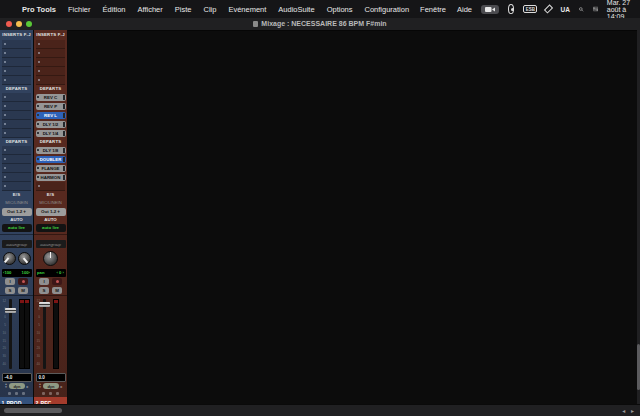 Image resolution: width=640 pixels, height=416 pixels. Describe the element at coordinates (38, 334) in the screenshot. I see `fader-scale: 126051015203040` at that location.